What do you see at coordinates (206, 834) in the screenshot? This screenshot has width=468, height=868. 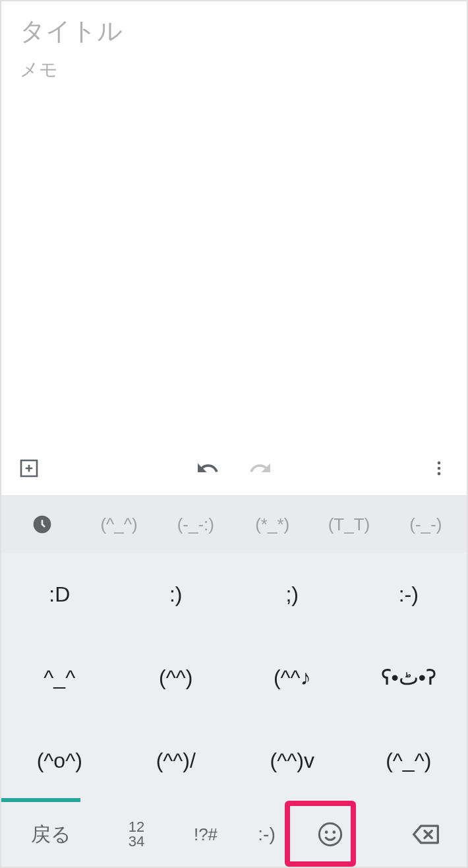 I see `symbols-key: !?#` at bounding box center [206, 834].